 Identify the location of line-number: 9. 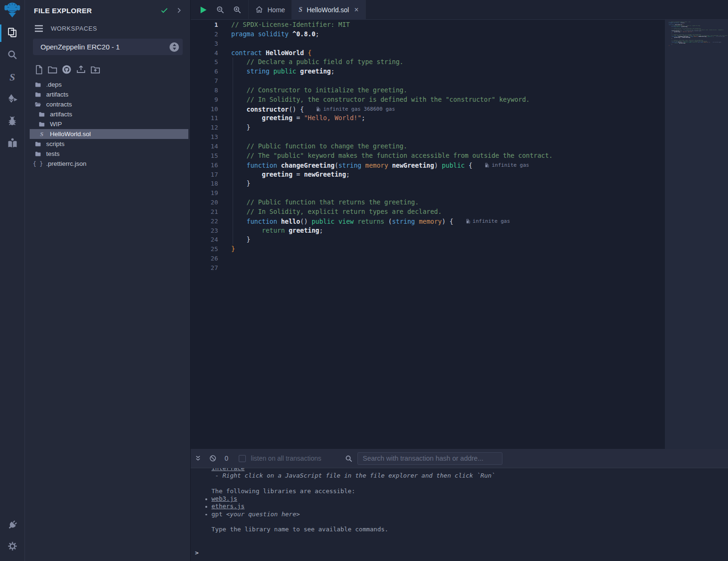
(204, 100).